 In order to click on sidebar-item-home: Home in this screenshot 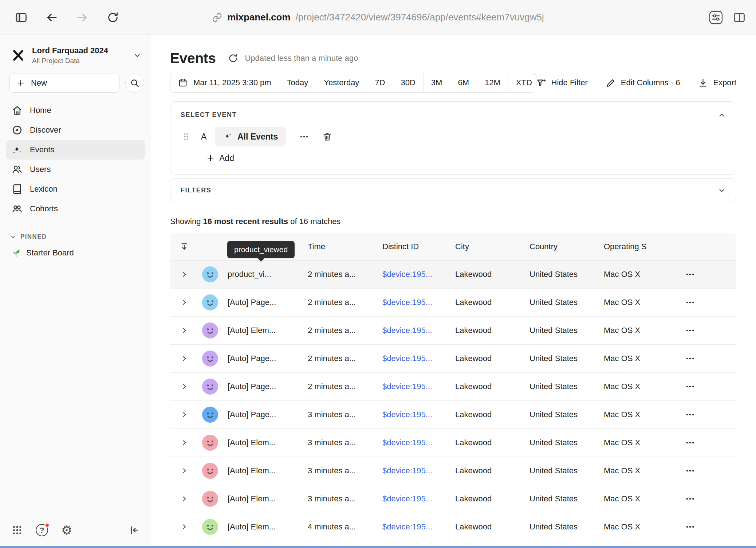, I will do `click(75, 110)`.